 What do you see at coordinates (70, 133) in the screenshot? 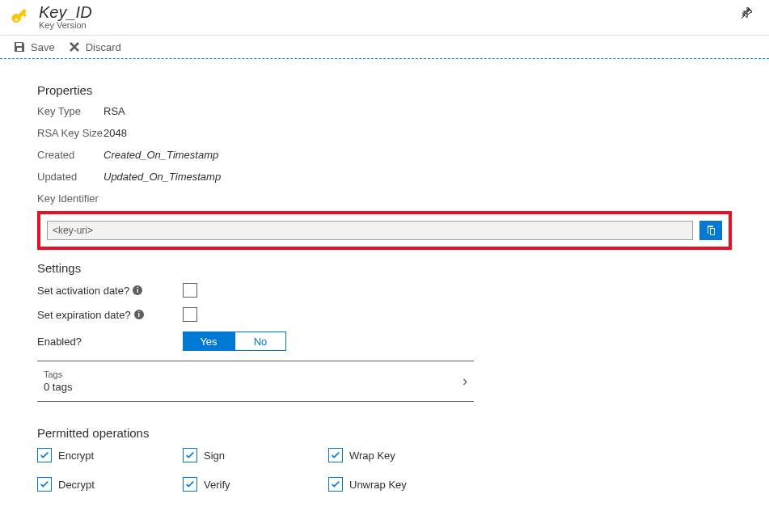
I see `rsa-size-label: RSA Key Size` at bounding box center [70, 133].